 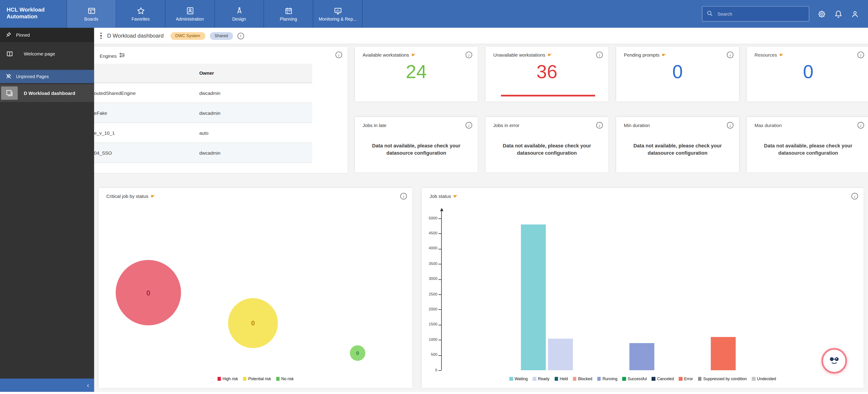 I want to click on resources-value: 0, so click(x=807, y=72).